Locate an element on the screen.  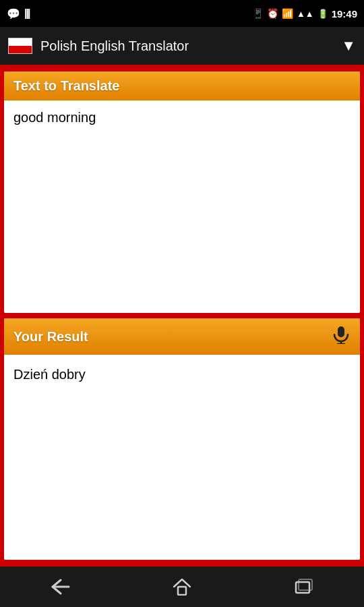
result-text: Dzień dobry is located at coordinates (182, 405).